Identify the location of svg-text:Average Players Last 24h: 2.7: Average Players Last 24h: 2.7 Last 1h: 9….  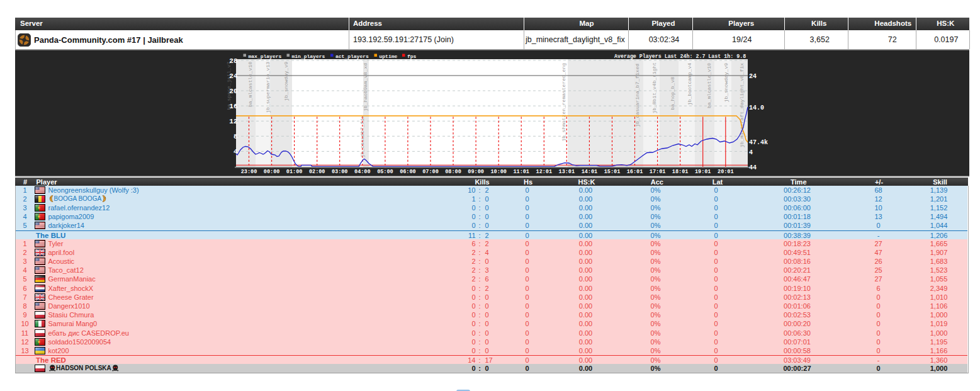
(680, 57).